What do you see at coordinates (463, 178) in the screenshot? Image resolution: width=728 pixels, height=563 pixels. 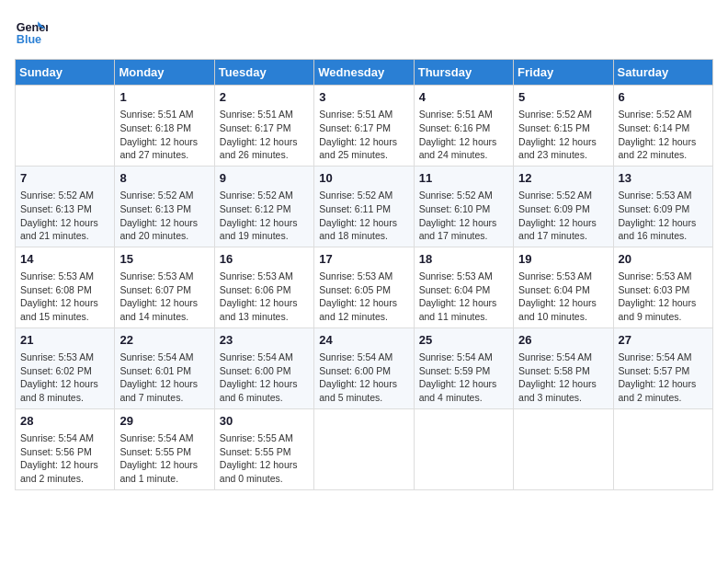 I see `day-number: 11` at bounding box center [463, 178].